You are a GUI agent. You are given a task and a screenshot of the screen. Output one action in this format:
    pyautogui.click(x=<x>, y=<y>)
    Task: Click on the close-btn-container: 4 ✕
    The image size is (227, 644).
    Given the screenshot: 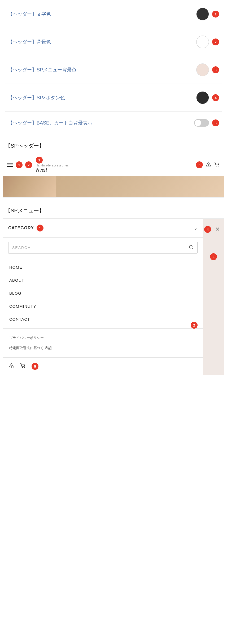 What is the action you would take?
    pyautogui.click(x=213, y=229)
    